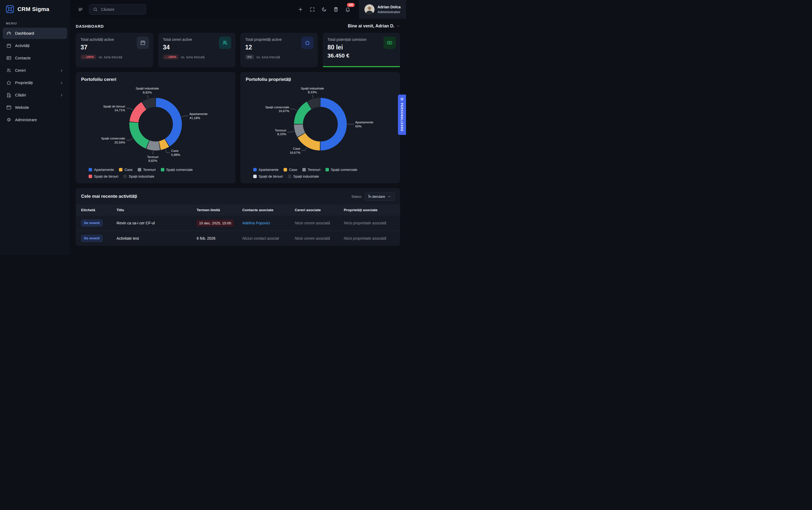  What do you see at coordinates (320, 80) in the screenshot?
I see `chart-title-proprietati: Portofoliu proprietăți` at bounding box center [320, 80].